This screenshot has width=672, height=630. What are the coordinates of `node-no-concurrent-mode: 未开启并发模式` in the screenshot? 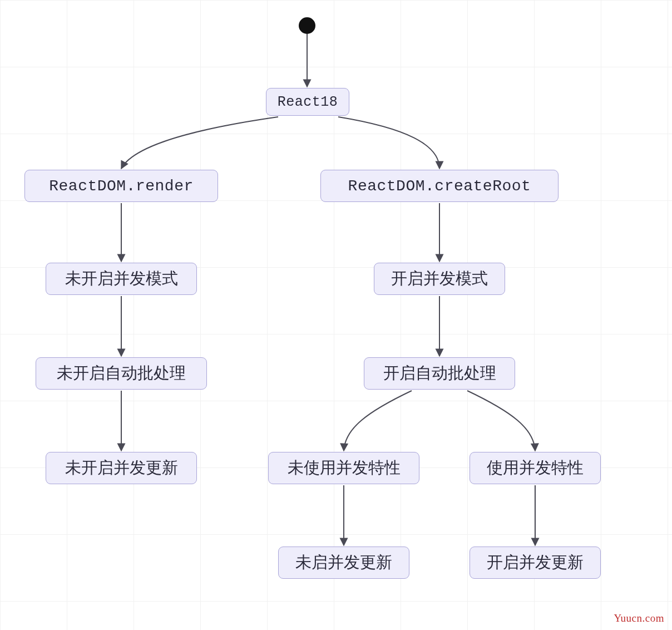 It's located at (121, 279).